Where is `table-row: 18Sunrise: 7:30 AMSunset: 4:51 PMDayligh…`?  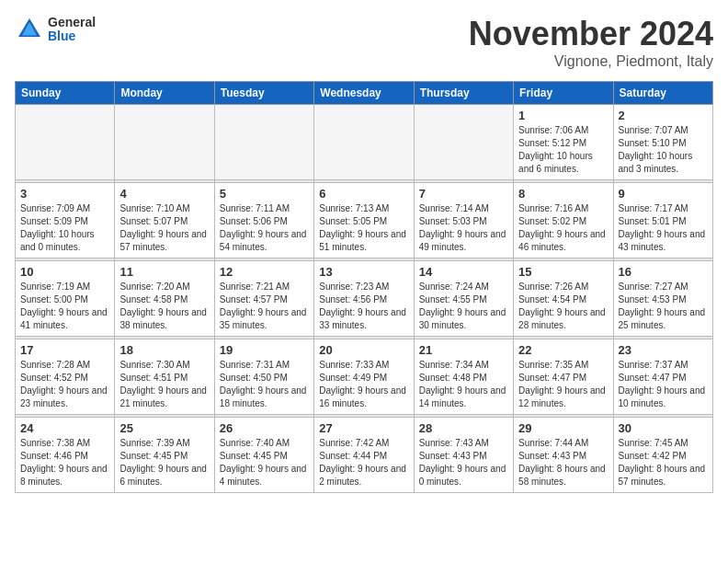
table-row: 18Sunrise: 7:30 AMSunset: 4:51 PMDayligh… is located at coordinates (165, 377).